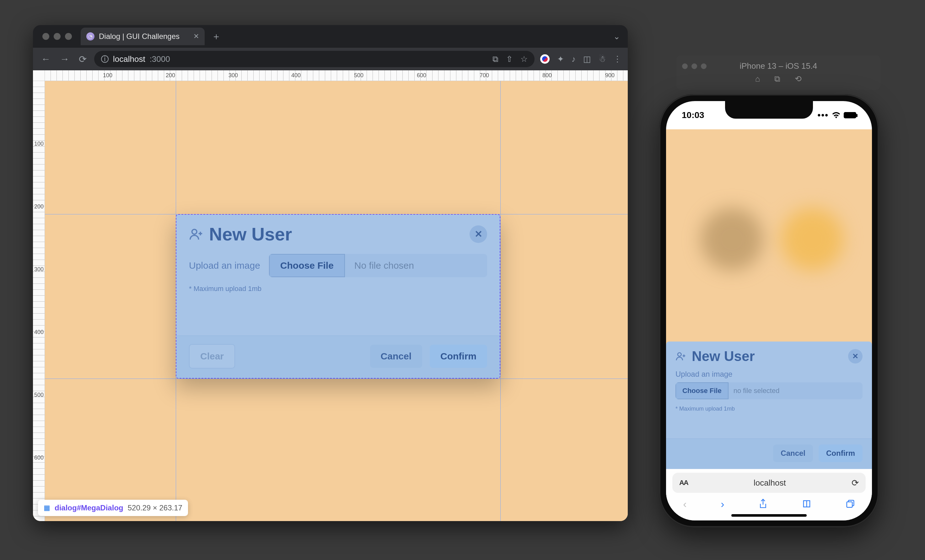  Describe the element at coordinates (836, 115) in the screenshot. I see `wifi-icon` at that location.